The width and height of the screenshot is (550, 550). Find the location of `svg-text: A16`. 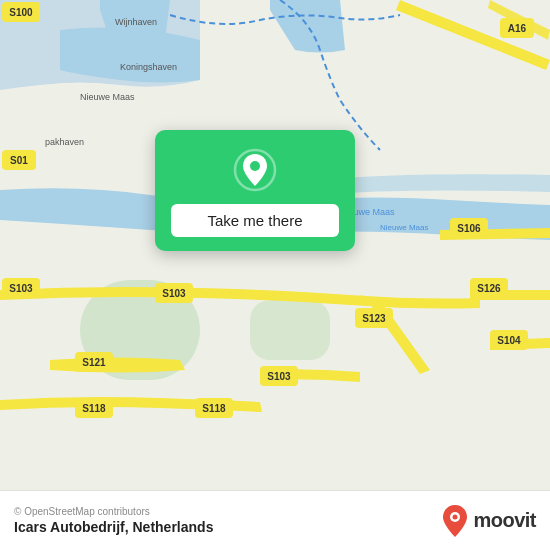

svg-text: A16 is located at coordinates (518, 28).